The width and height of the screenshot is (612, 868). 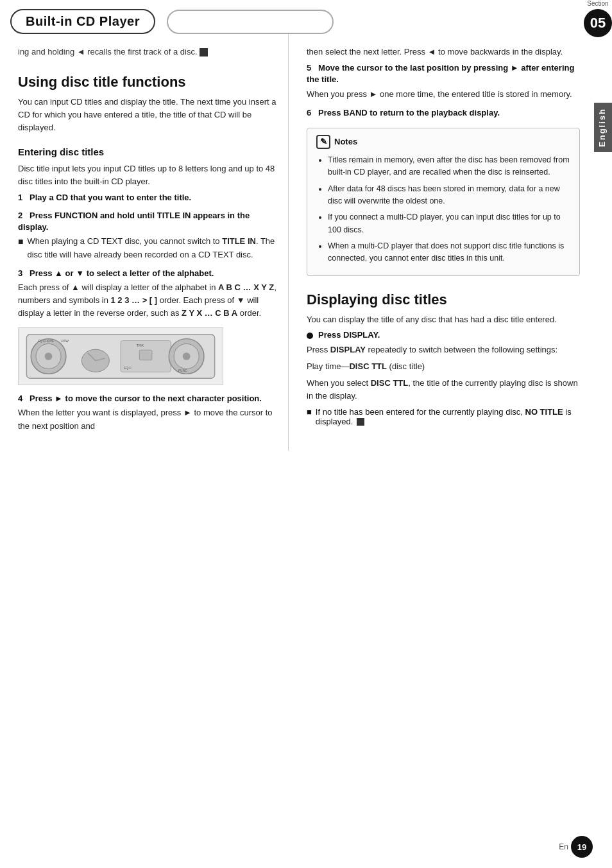 I want to click on step-5-heading: 5 Move the cursor to the last position b…, so click(x=443, y=74).